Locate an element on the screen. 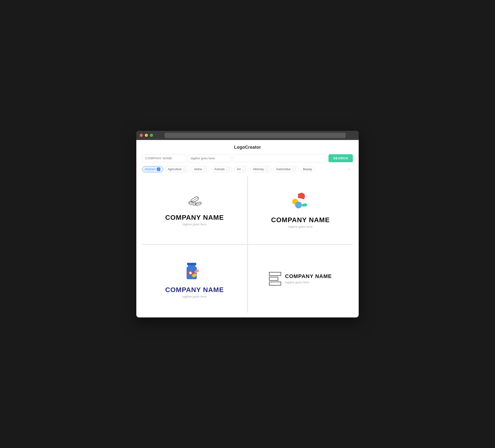 The width and height of the screenshot is (495, 448). filter-label-art: Art is located at coordinates (239, 169).